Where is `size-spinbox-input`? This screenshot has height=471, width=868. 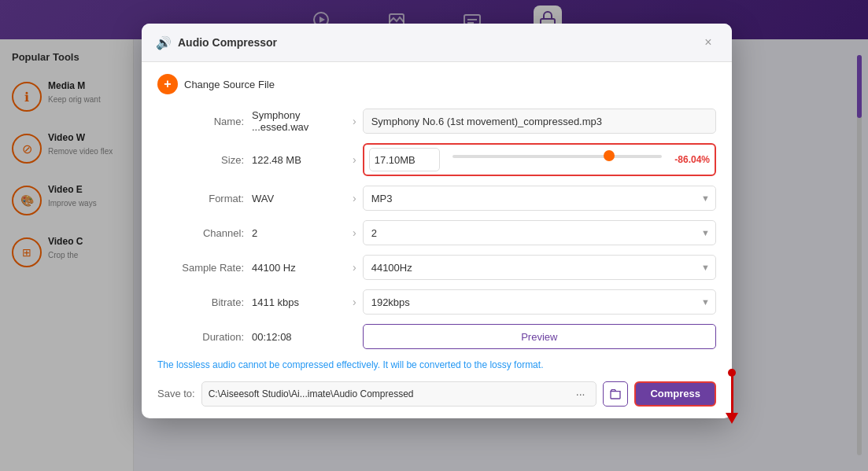 size-spinbox-input is located at coordinates (404, 160).